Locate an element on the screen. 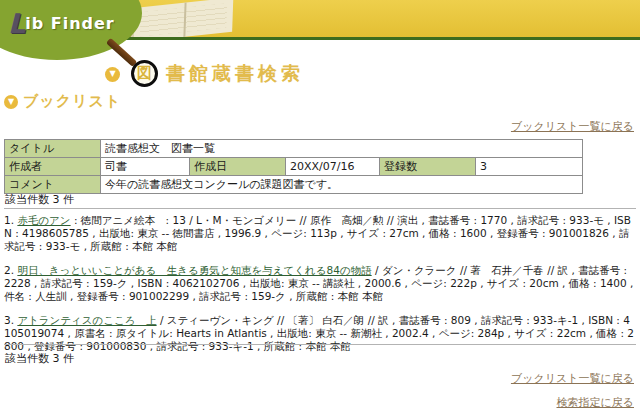 The width and height of the screenshot is (640, 416). book-detail: : 徳間アニメ絵本 : 13 / L・M・モンゴメリー // 原作 高畑／勲 /… is located at coordinates (318, 233).